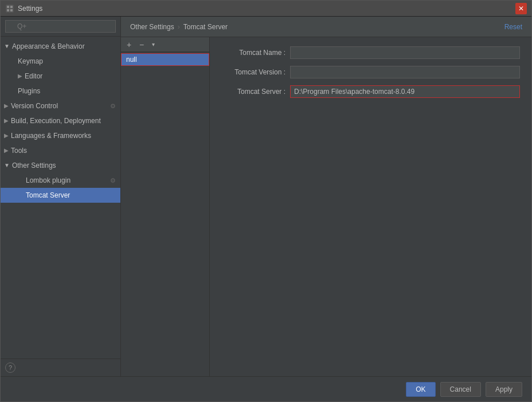  What do you see at coordinates (61, 46) in the screenshot?
I see `sidebar-item-appearance-behavior: ▼ Appearance & Behavior` at bounding box center [61, 46].